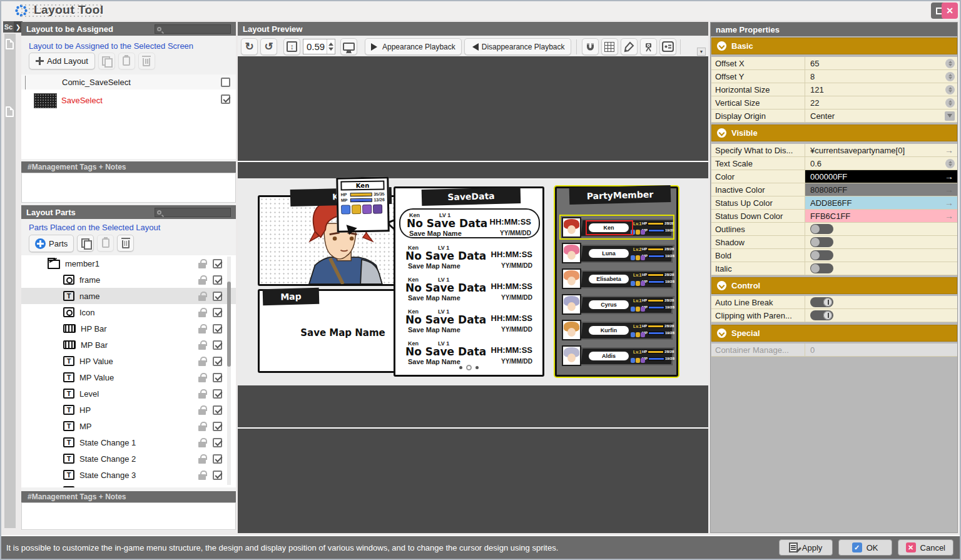 Image resolution: width=961 pixels, height=560 pixels. I want to click on prop-value: 121, so click(817, 90).